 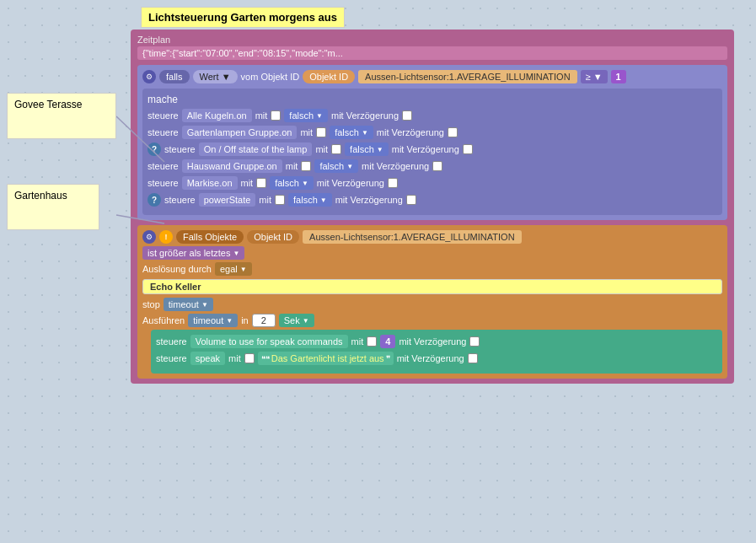 What do you see at coordinates (189, 304) in the screenshot?
I see `timeout-dropdown-1: timeout` at bounding box center [189, 304].